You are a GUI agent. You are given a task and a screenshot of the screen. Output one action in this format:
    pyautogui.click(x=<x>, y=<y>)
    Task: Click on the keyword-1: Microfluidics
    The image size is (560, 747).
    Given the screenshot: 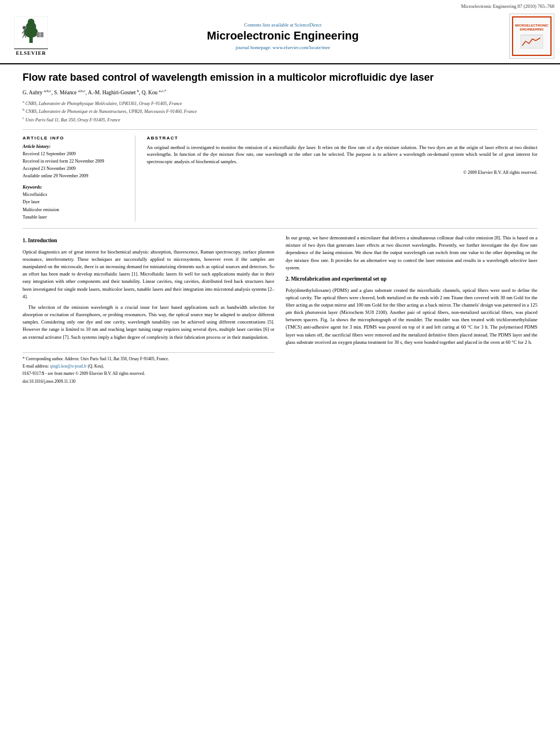 What is the action you would take?
    pyautogui.click(x=75, y=194)
    